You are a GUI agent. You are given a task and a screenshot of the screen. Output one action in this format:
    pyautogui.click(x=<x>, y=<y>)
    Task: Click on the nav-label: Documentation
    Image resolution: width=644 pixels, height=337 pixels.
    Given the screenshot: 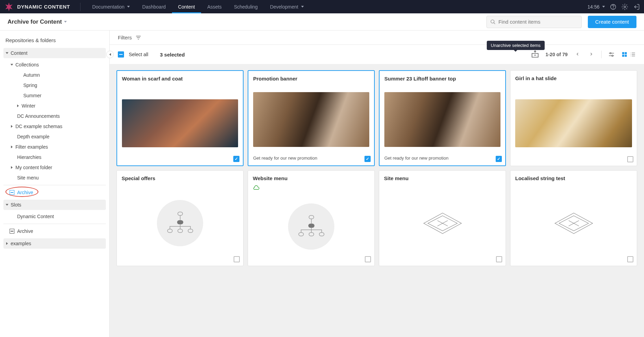 What is the action you would take?
    pyautogui.click(x=108, y=7)
    